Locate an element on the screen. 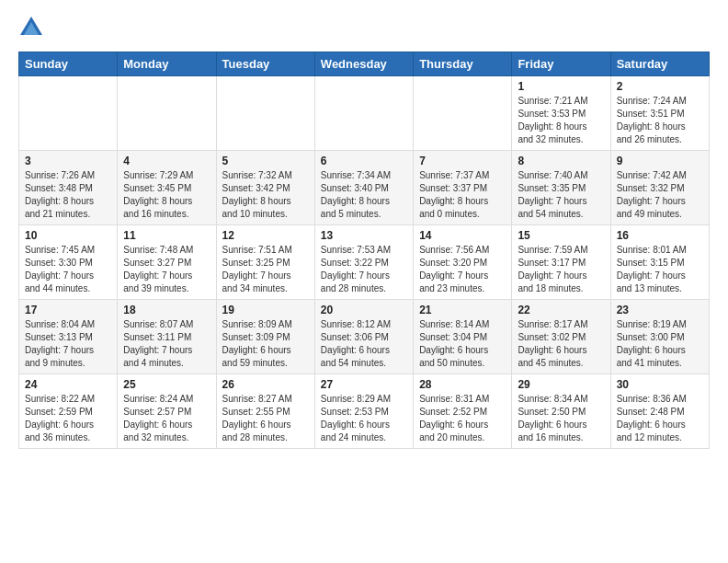 This screenshot has width=728, height=563. day-info: Sunrise: 7:48 AM Sunset: 3:27 PM Dayligh… is located at coordinates (166, 270).